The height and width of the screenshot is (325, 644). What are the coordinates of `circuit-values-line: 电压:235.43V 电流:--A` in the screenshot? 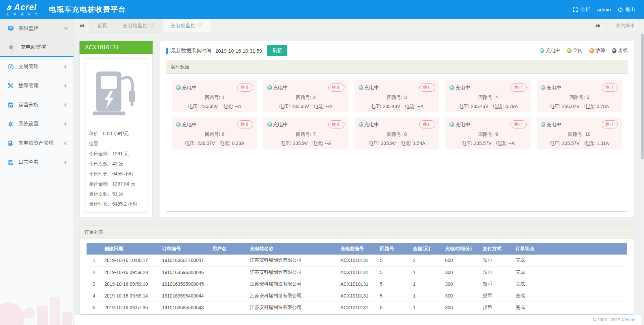 It's located at (397, 107).